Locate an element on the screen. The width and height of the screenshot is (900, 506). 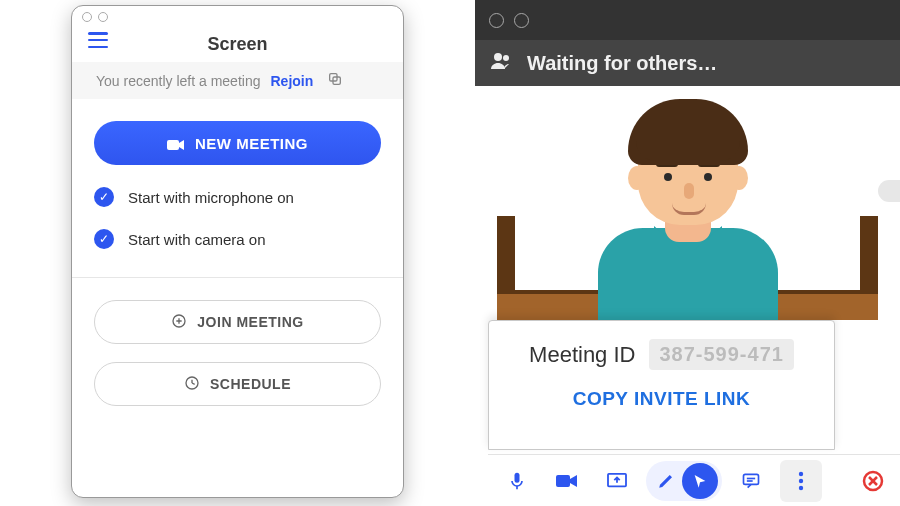
rejoin-banner: You recently left a meeting Rejoin is located at coordinates (238, 80).